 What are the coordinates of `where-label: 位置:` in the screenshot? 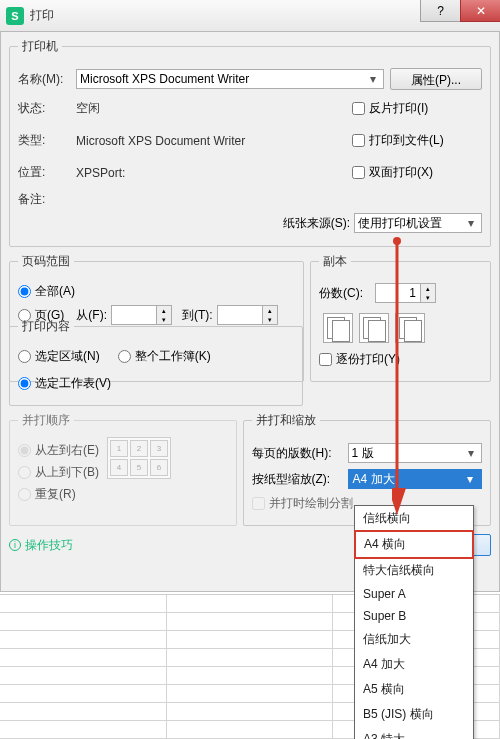 It's located at (47, 172).